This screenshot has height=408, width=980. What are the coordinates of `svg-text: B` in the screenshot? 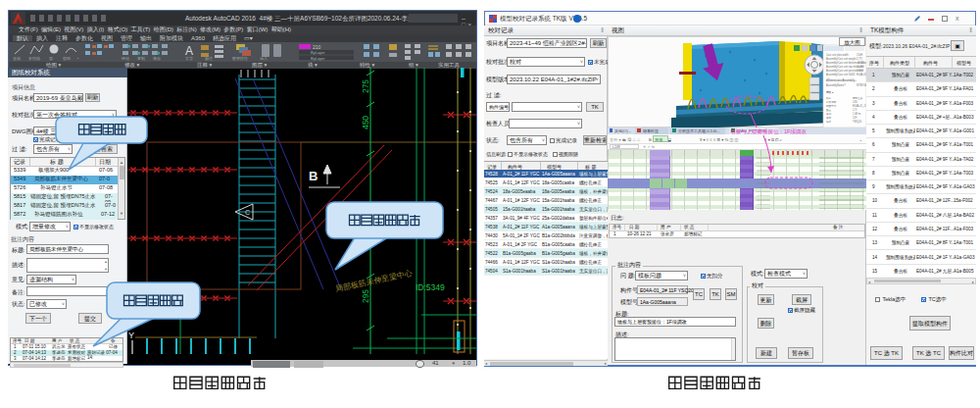 It's located at (314, 177).